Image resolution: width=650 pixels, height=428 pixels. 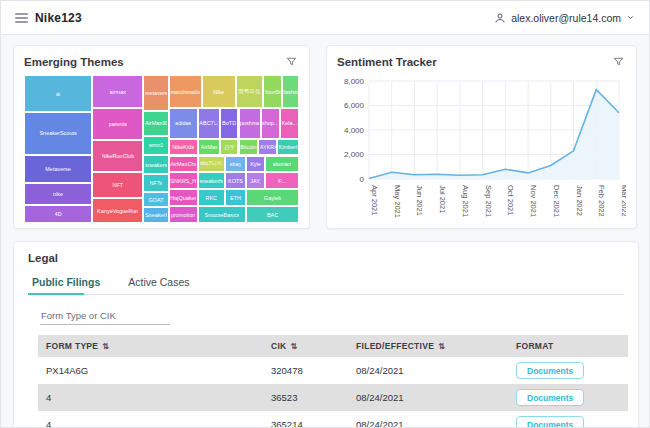 I want to click on treemap-tile: SNKRS_HJ_KI, so click(x=184, y=180).